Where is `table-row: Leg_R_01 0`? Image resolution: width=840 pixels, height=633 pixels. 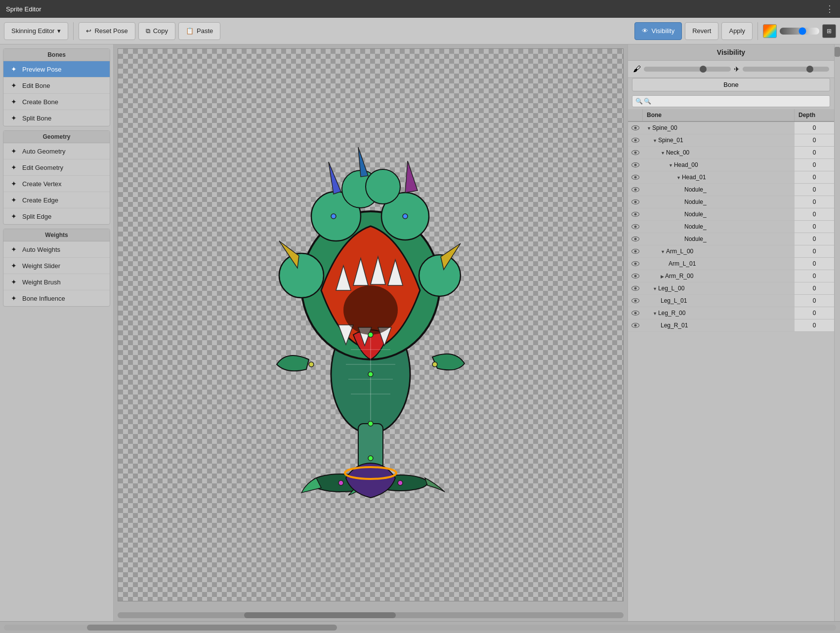
table-row: Leg_R_01 0 is located at coordinates (731, 326).